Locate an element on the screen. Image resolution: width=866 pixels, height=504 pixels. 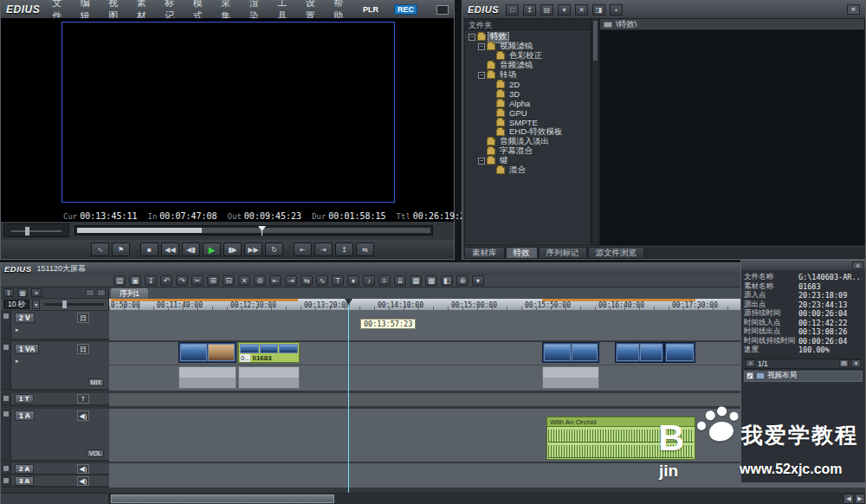
tree-item: −转场 is located at coordinates (528, 74).